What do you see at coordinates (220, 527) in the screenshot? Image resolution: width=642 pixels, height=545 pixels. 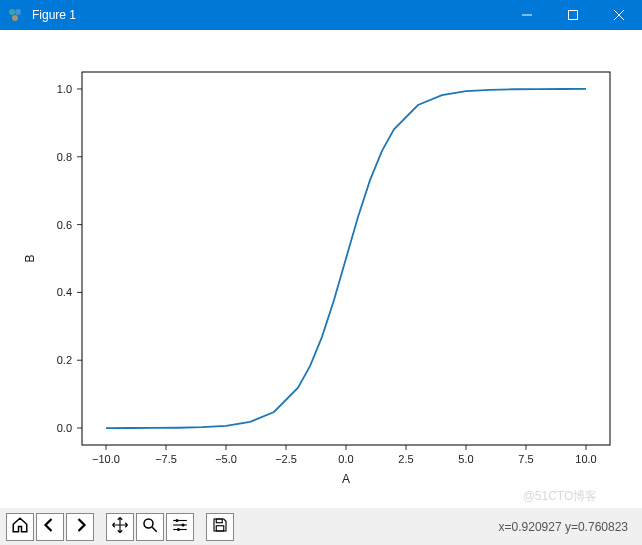 I see `save-button` at bounding box center [220, 527].